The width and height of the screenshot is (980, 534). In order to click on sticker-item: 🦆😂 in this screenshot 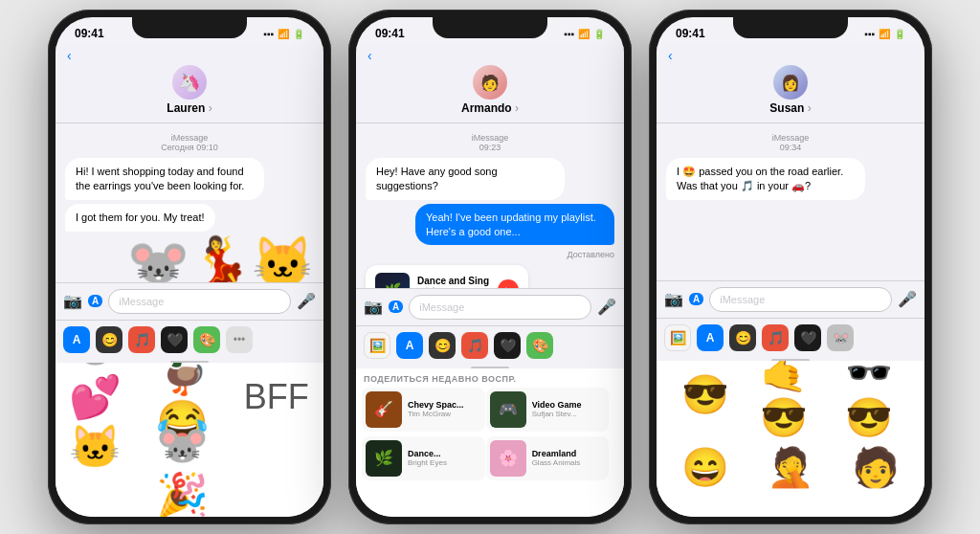, I will do `click(189, 397)`.